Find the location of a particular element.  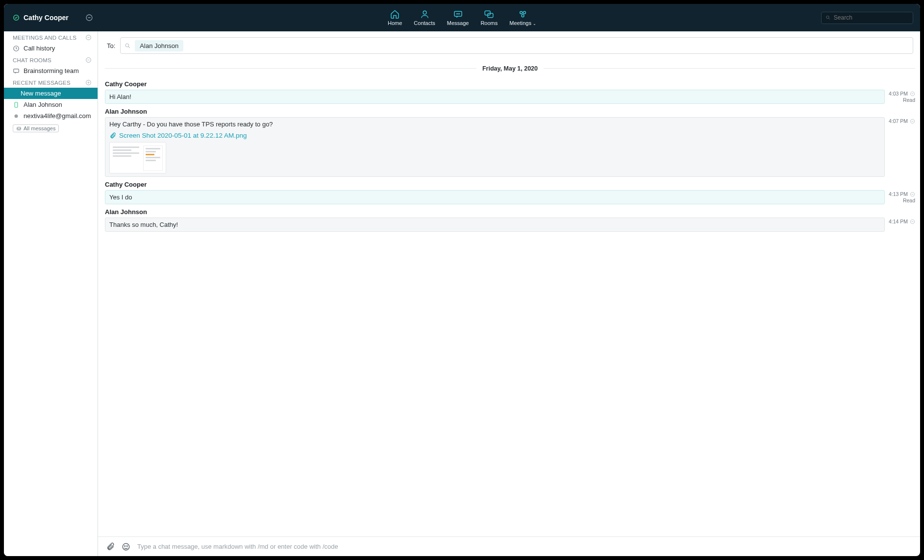

rooms-icon is located at coordinates (489, 14).